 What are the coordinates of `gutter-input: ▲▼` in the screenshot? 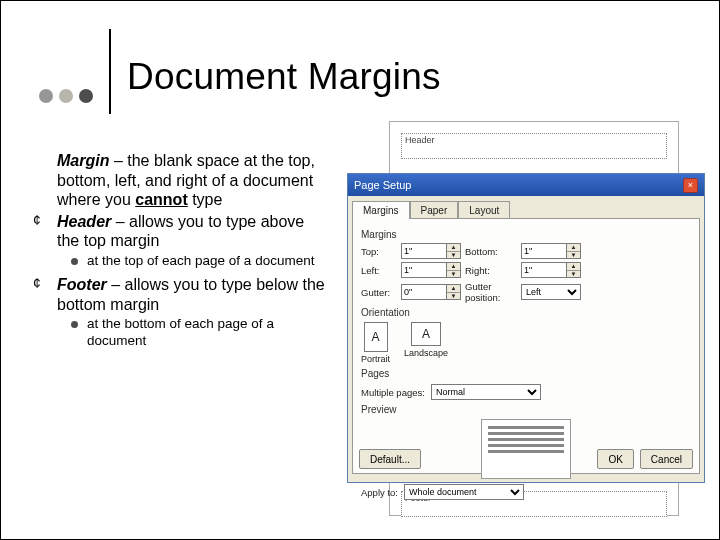 It's located at (433, 292).